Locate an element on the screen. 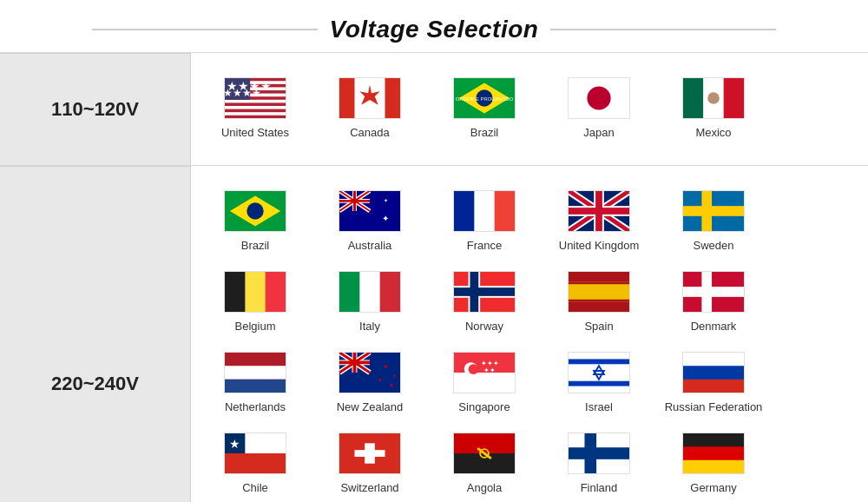 This screenshot has height=502, width=868. flag-se is located at coordinates (713, 211).